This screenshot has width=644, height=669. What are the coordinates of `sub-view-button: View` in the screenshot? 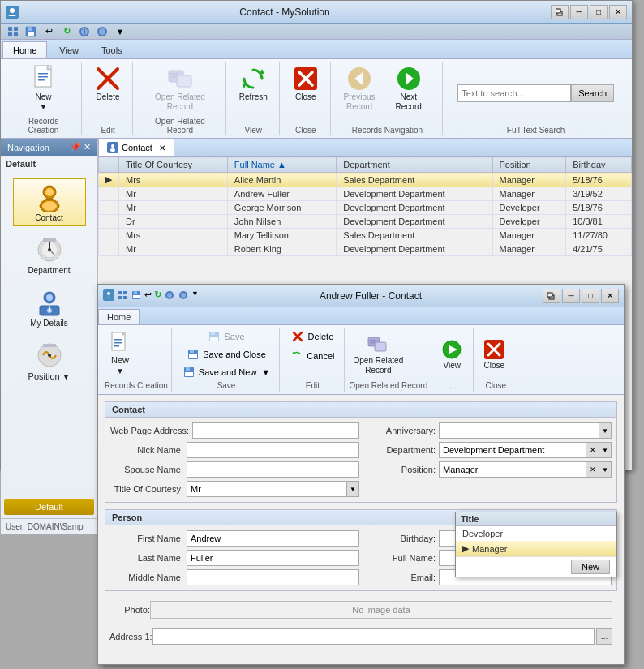 It's located at (452, 354).